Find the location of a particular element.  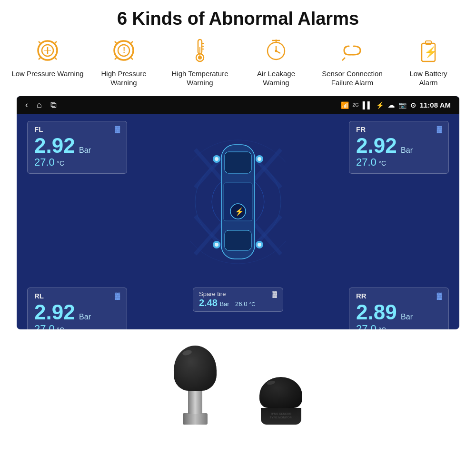

alarms-row: Low Pressure Warning ! High PressureWarn… is located at coordinates (238, 63).